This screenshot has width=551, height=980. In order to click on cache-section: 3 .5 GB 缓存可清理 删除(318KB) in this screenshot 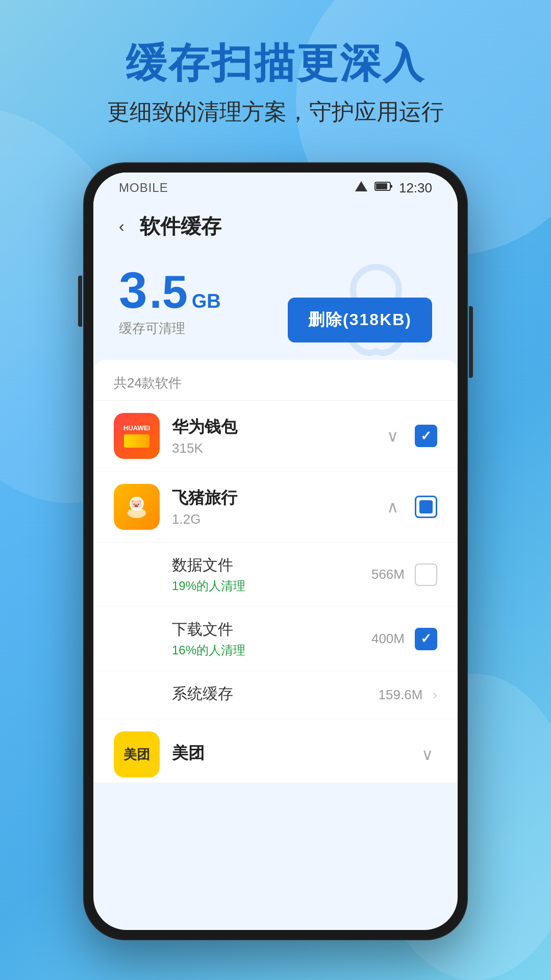, I will do `click(276, 303)`.